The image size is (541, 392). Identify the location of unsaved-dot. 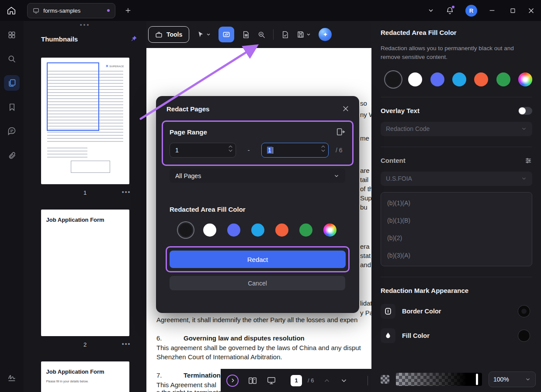
(108, 10).